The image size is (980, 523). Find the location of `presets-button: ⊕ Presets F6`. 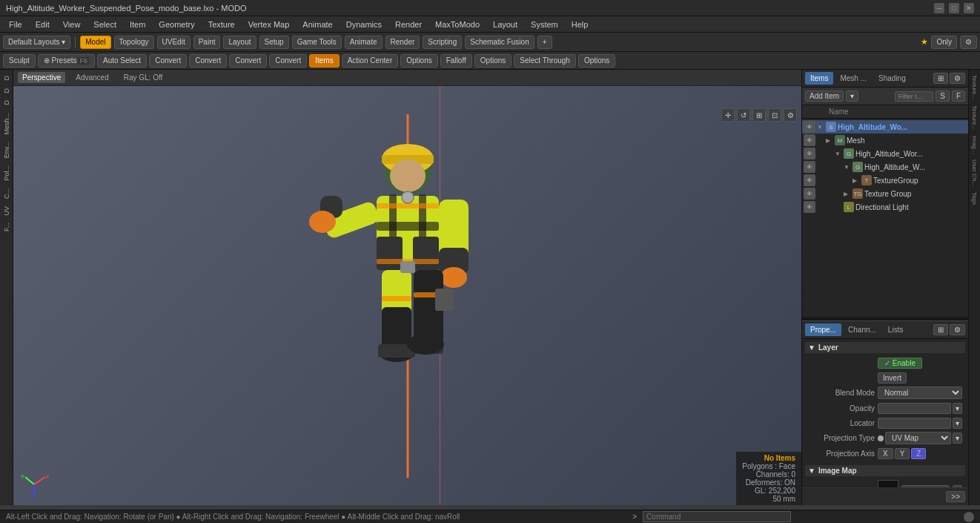

presets-button: ⊕ Presets F6 is located at coordinates (67, 61).